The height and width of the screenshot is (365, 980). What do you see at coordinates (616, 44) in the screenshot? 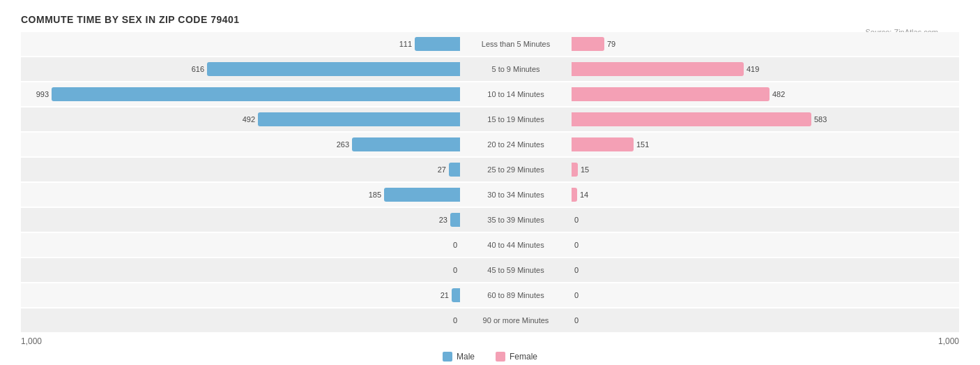
I see `female-value: 79` at bounding box center [616, 44].